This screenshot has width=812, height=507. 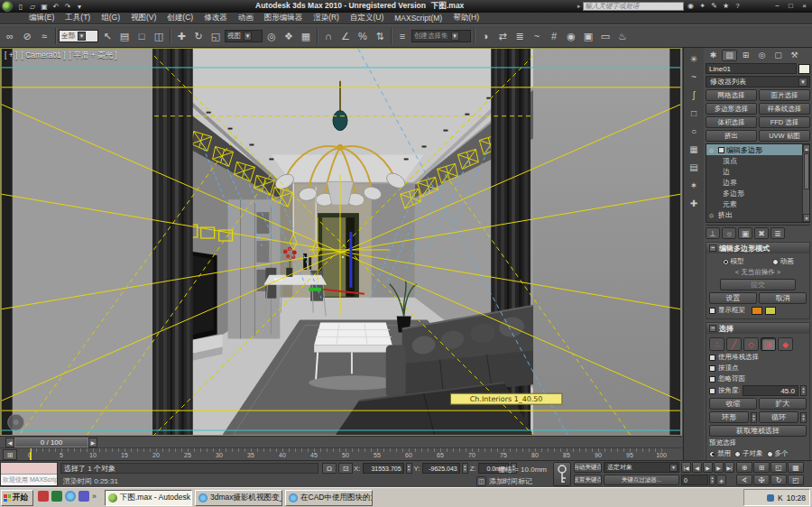 I want to click on current-frame-field: 0, so click(x=695, y=480).